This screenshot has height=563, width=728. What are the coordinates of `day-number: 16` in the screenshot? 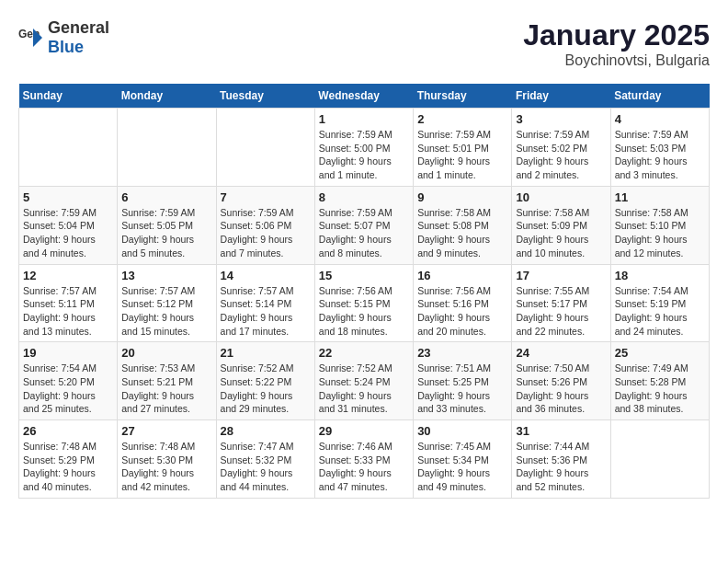 It's located at (462, 276).